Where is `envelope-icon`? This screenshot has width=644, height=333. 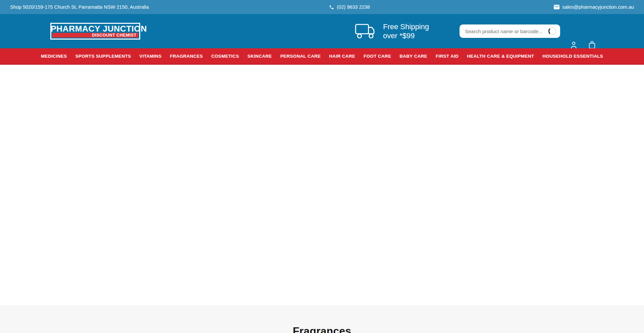
envelope-icon is located at coordinates (557, 7).